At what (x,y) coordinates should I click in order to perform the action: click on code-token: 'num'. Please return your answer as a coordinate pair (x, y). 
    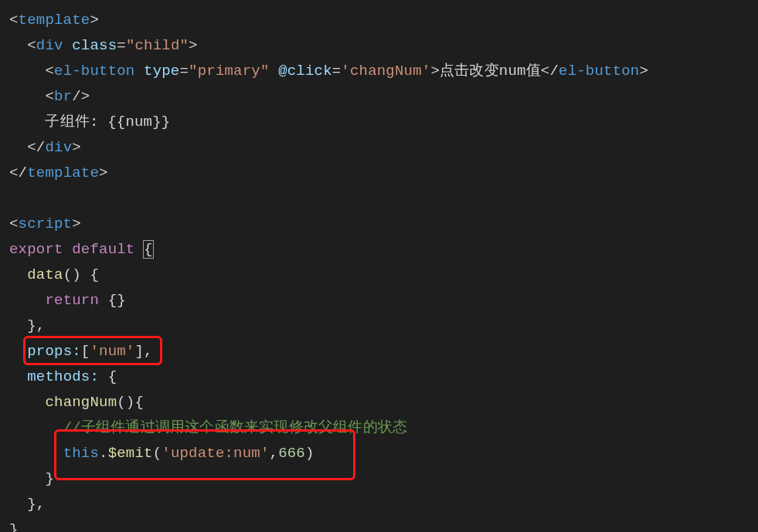
    Looking at the image, I should click on (112, 351).